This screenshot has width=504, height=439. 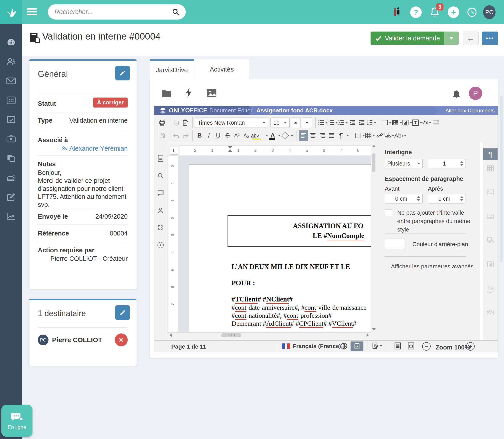 I want to click on page-count-label: Page 1 de 11, so click(x=189, y=347).